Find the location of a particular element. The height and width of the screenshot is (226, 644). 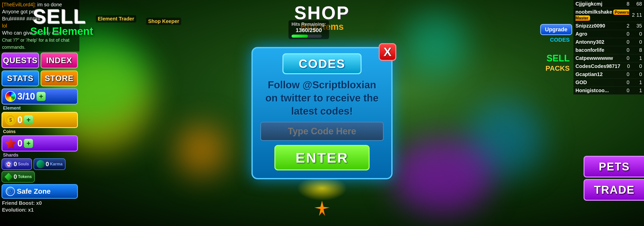

code-input is located at coordinates (322, 131).